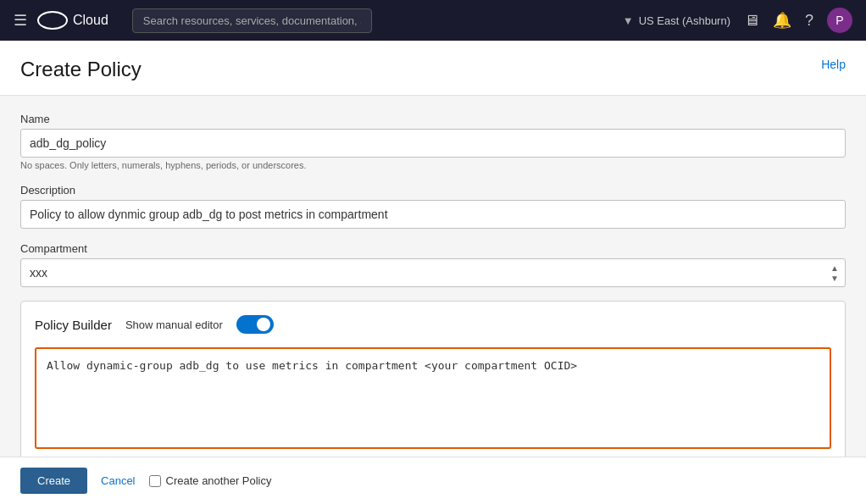  Describe the element at coordinates (433, 207) in the screenshot. I see `description-field-group: Description` at that location.